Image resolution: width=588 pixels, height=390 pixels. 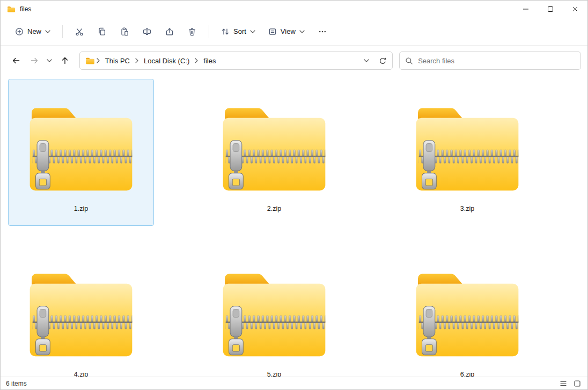 What do you see at coordinates (81, 152) in the screenshot?
I see `file-item: 1.zip` at bounding box center [81, 152].